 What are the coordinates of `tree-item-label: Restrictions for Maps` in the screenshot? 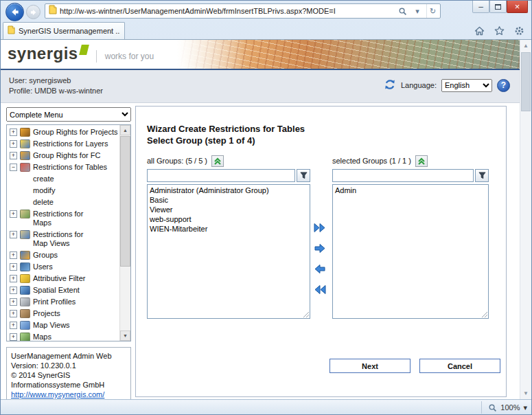 It's located at (62, 218).